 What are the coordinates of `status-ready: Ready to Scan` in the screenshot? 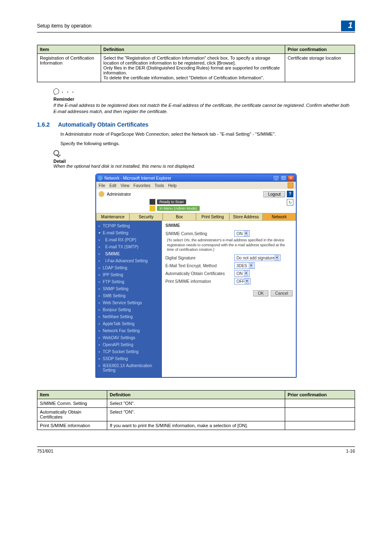 It's located at (172, 202).